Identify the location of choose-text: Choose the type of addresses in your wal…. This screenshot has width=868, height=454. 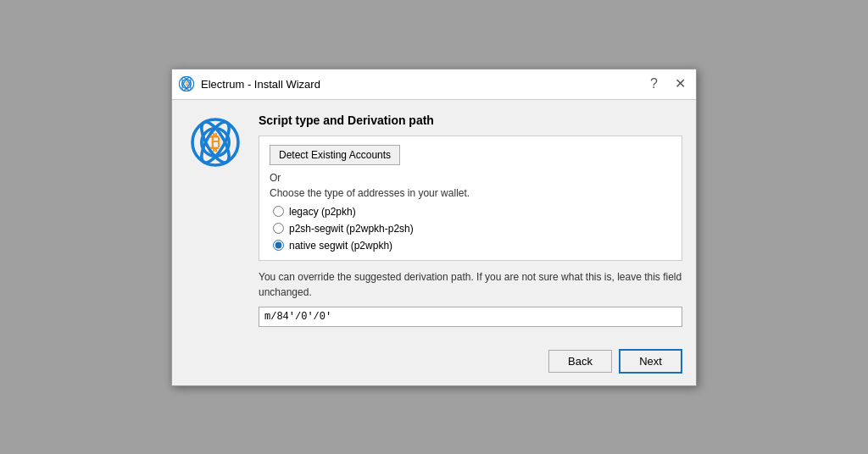
(470, 193).